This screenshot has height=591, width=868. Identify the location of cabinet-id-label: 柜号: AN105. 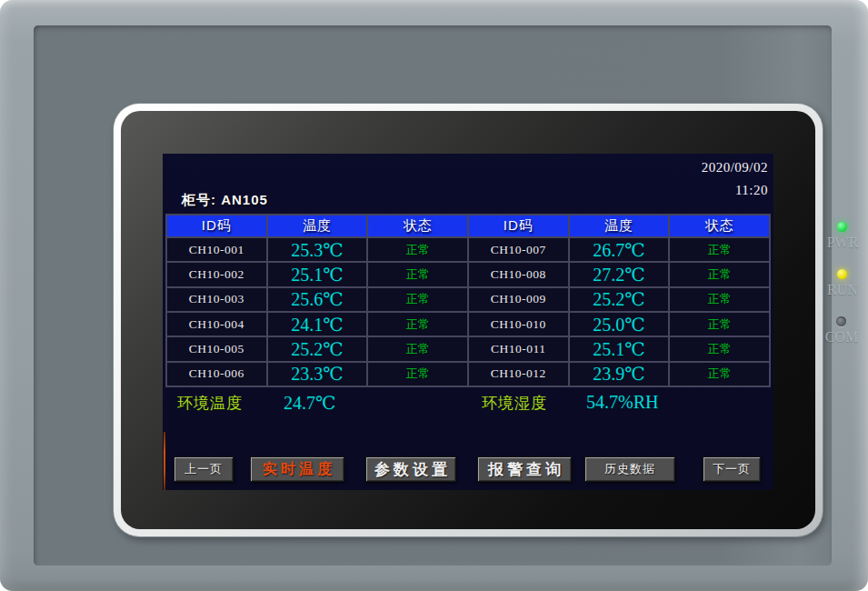
(225, 200).